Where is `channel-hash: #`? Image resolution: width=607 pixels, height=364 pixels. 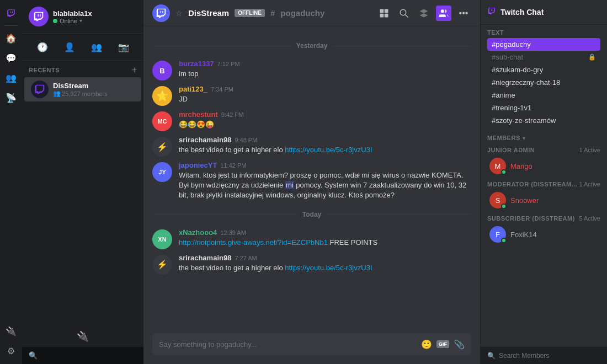
channel-hash: # is located at coordinates (273, 13).